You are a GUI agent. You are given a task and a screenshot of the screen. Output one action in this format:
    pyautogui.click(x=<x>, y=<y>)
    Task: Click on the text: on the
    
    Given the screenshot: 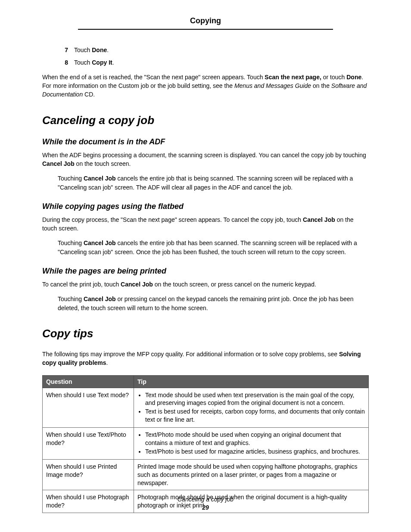 What is the action you would take?
    pyautogui.click(x=321, y=86)
    